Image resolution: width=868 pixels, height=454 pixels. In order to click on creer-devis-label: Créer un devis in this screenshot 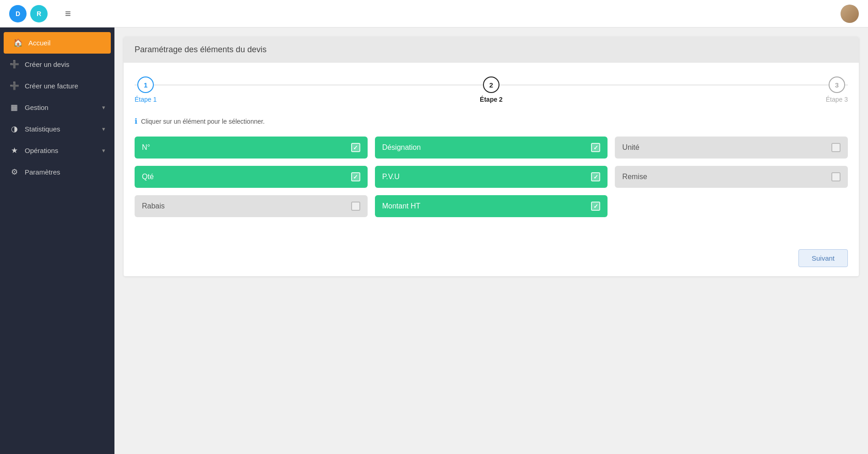, I will do `click(65, 64)`.